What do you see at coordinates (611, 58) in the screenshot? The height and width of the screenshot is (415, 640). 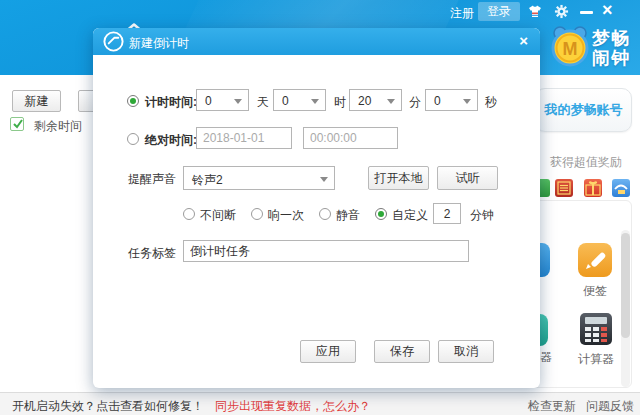 I see `app-title-line2: 闹钟` at bounding box center [611, 58].